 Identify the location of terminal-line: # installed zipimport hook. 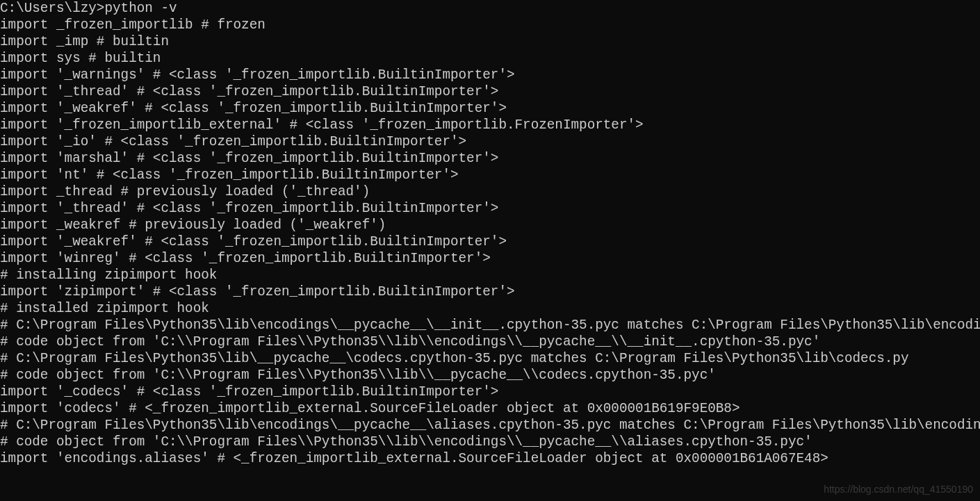
(490, 309).